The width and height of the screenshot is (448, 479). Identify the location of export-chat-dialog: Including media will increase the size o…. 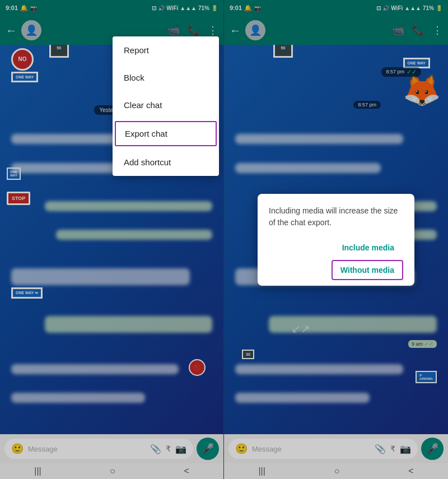
(336, 240).